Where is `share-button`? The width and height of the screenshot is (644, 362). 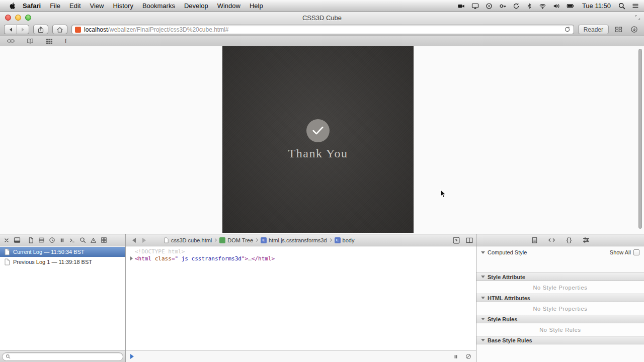
share-button is located at coordinates (41, 29).